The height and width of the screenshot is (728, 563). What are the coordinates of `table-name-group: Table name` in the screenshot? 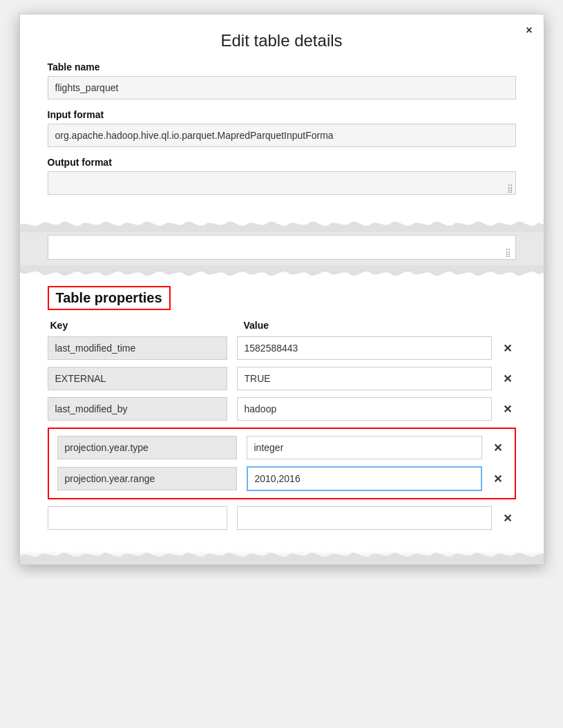 It's located at (282, 80).